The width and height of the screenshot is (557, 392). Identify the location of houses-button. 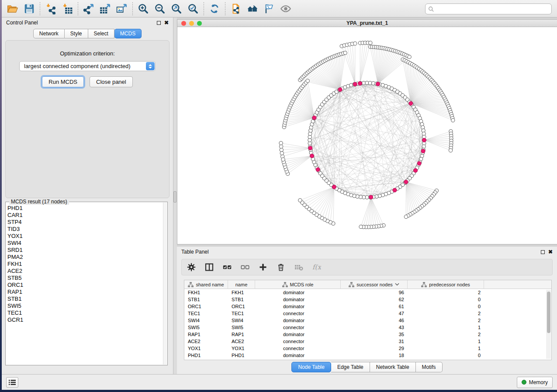
(253, 9).